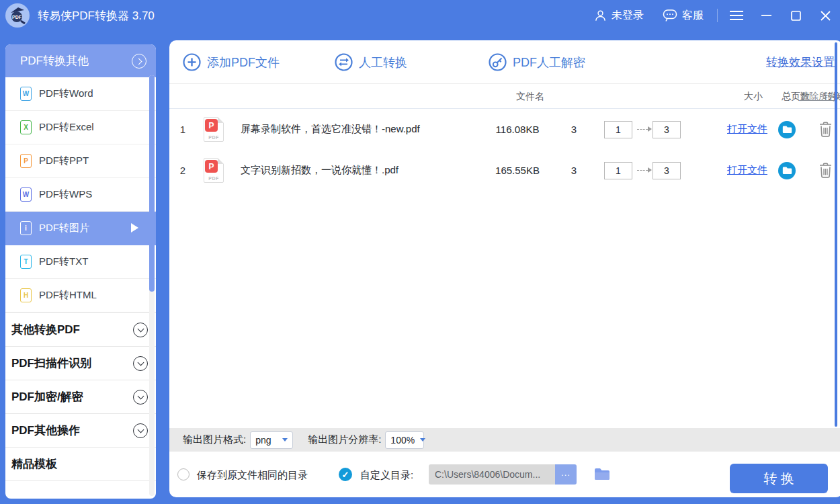 The height and width of the screenshot is (504, 840). I want to click on pdf-ext-label: PDF, so click(214, 137).